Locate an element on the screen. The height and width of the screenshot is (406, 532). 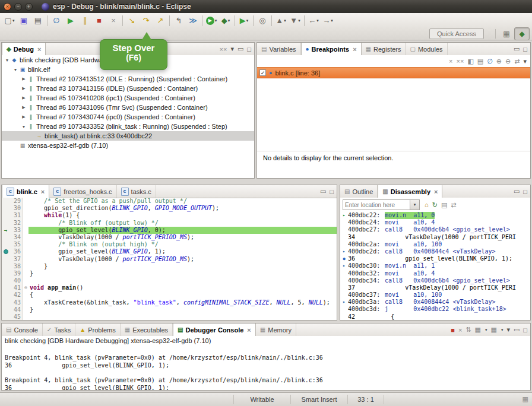
show-breakpoints-for-selection-icon: ◧ is located at coordinates (470, 62).